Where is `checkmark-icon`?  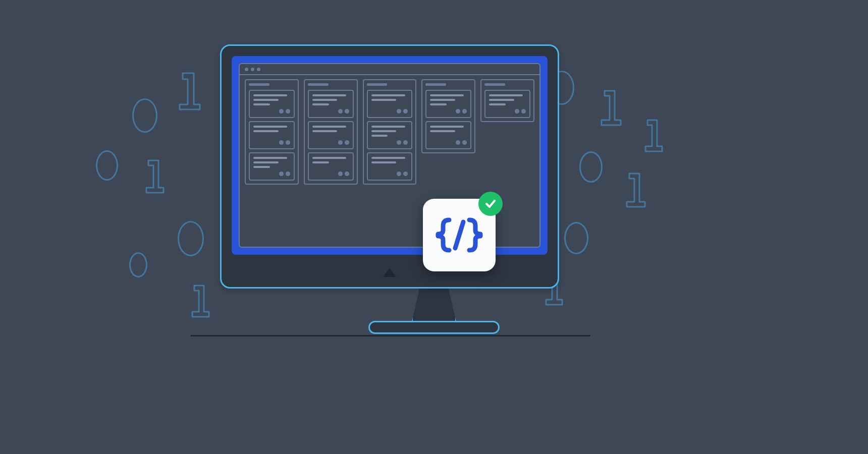
checkmark-icon is located at coordinates (491, 204).